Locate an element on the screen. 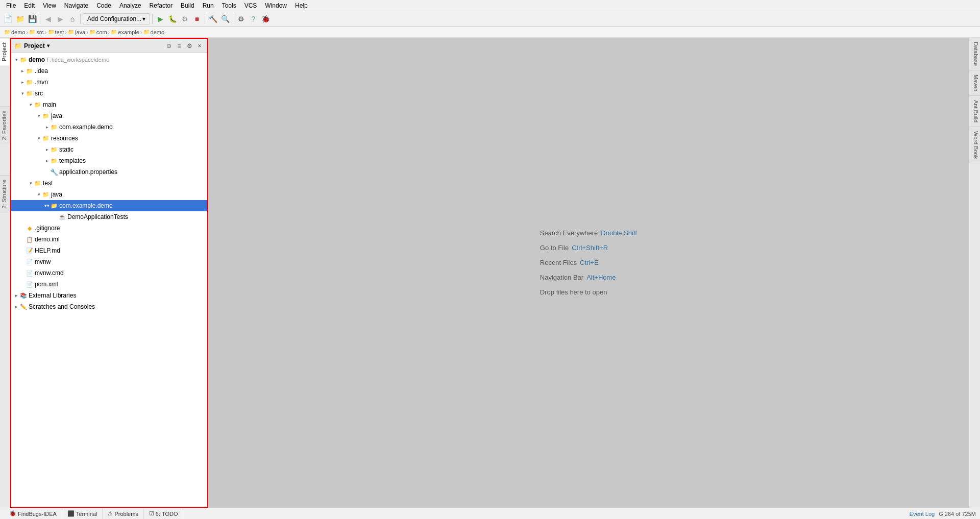 Image resolution: width=980 pixels, height=519 pixels. drop-files-label: Drop files here to open is located at coordinates (574, 292).